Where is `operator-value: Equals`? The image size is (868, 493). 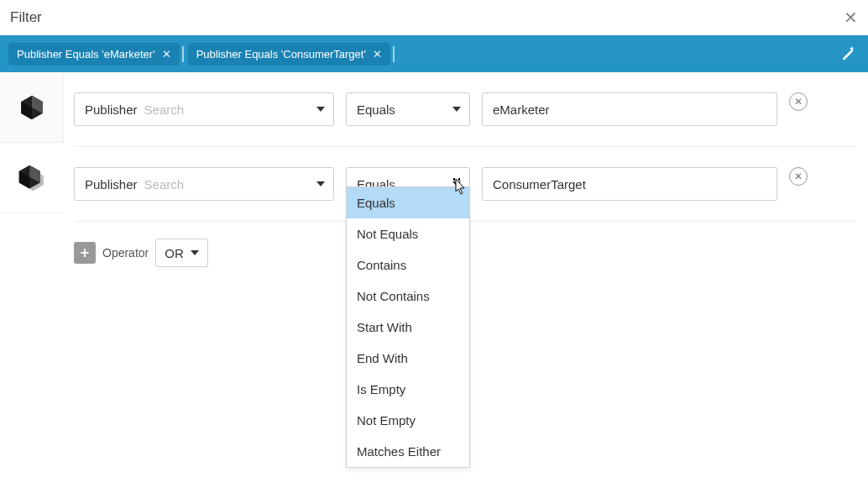
operator-value: Equals is located at coordinates (376, 109).